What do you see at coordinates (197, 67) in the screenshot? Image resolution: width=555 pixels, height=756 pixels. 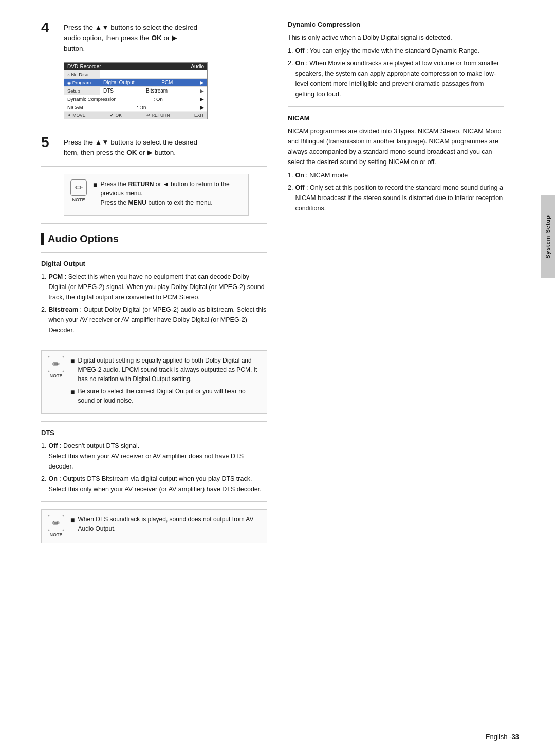 I see `screen-header-right: Audio` at bounding box center [197, 67].